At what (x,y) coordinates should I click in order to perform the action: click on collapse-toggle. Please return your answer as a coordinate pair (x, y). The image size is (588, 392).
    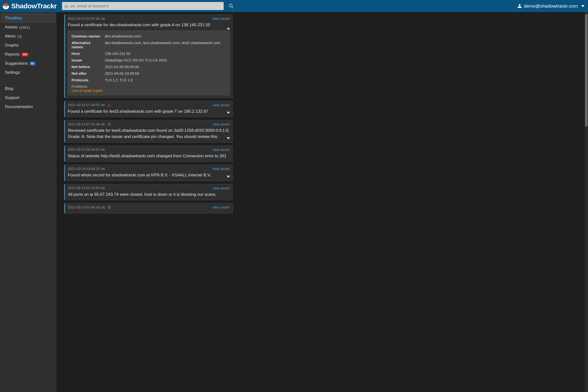
    Looking at the image, I should click on (228, 28).